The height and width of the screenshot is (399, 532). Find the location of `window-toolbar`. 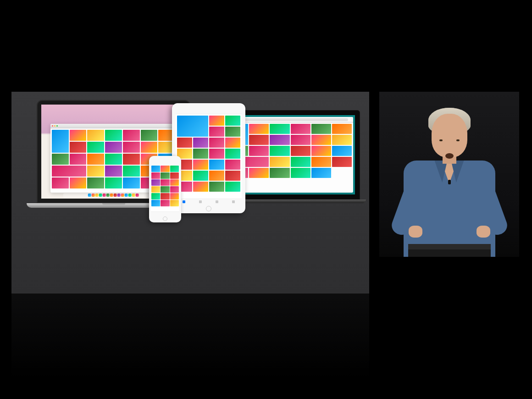

window-toolbar is located at coordinates (114, 126).